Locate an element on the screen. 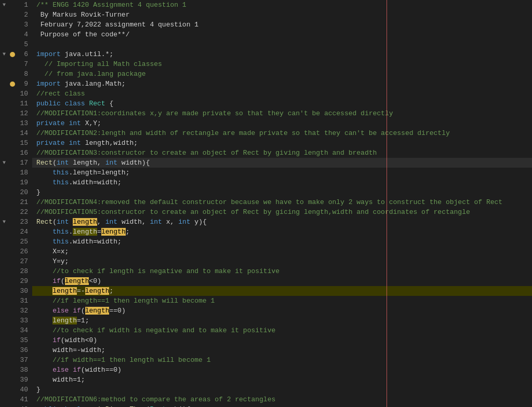 The image size is (532, 407). code-line is located at coordinates (282, 45).